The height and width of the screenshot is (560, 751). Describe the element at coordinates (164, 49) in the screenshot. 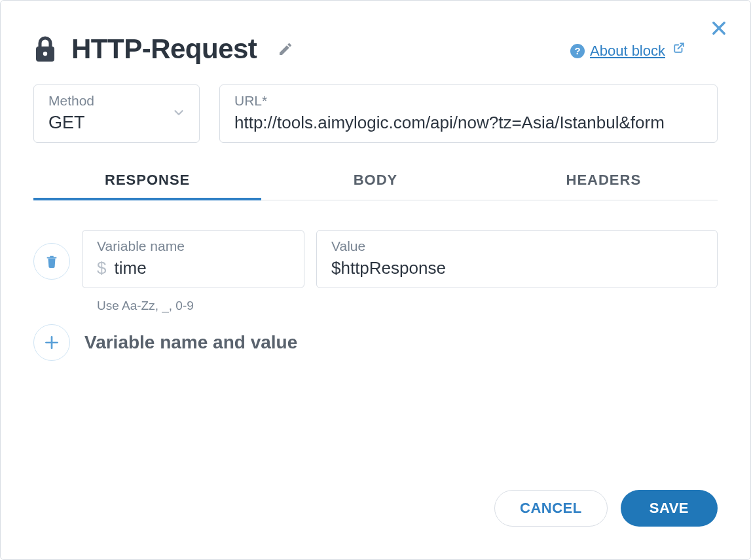

I see `page-title: HTTP-Request` at that location.